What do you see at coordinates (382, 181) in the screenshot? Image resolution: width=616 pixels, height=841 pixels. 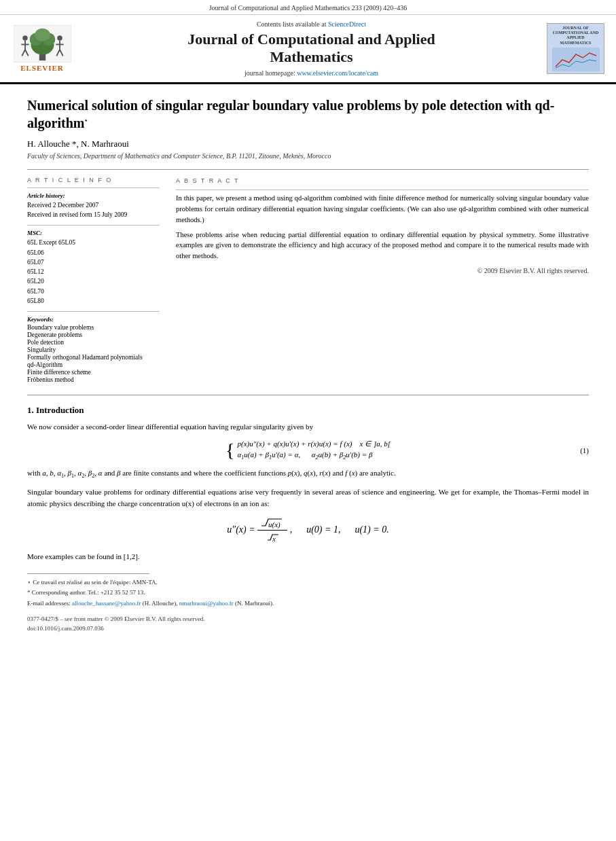 I see `abstract-heading: A B S T R A C T` at bounding box center [382, 181].